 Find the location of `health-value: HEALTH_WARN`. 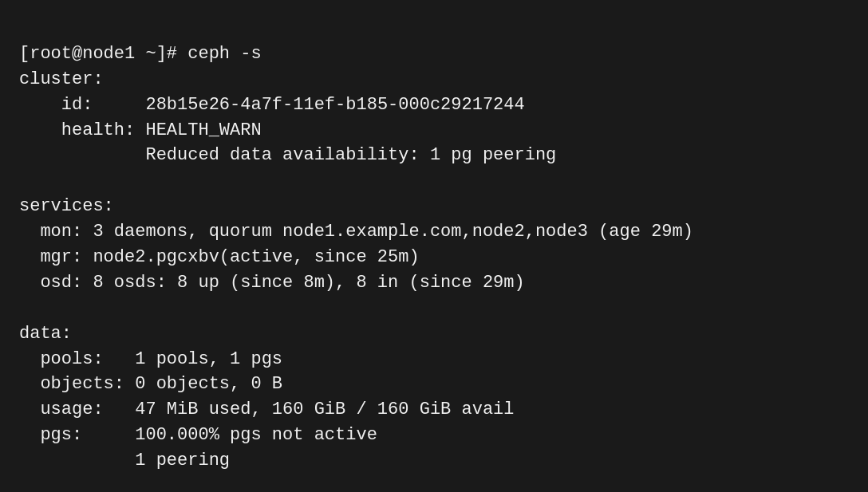

health-value: HEALTH_WARN is located at coordinates (203, 131).